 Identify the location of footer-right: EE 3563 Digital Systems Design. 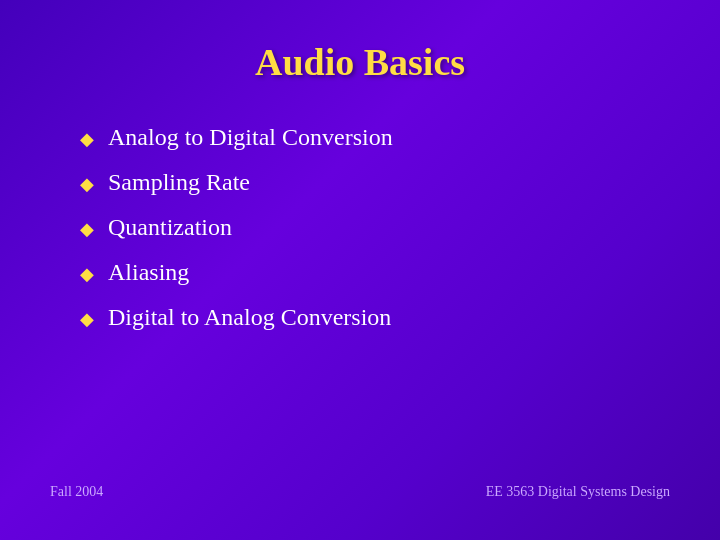
(578, 492).